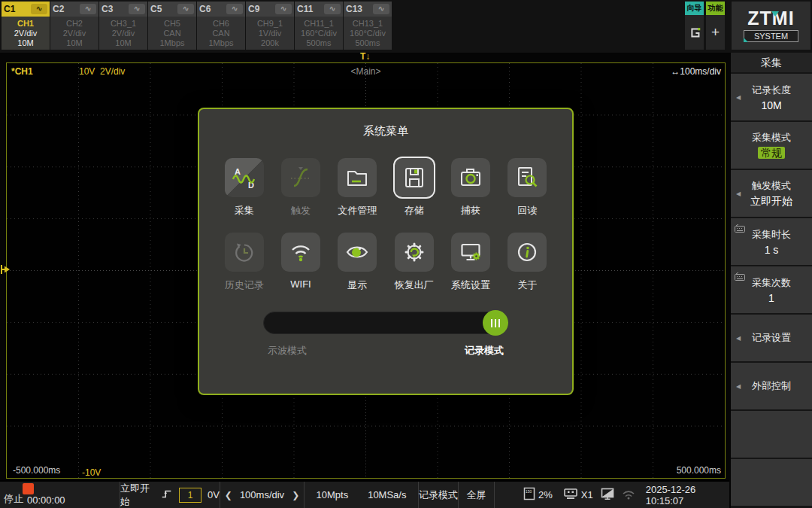 The height and width of the screenshot is (508, 812). What do you see at coordinates (439, 495) in the screenshot?
I see `mode-button: 记录模式` at bounding box center [439, 495].